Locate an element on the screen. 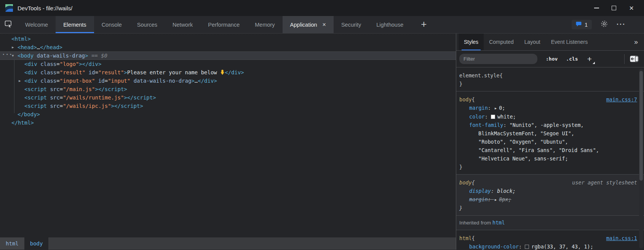 This screenshot has height=250, width=644. css-property-display: display: block; is located at coordinates (549, 191).